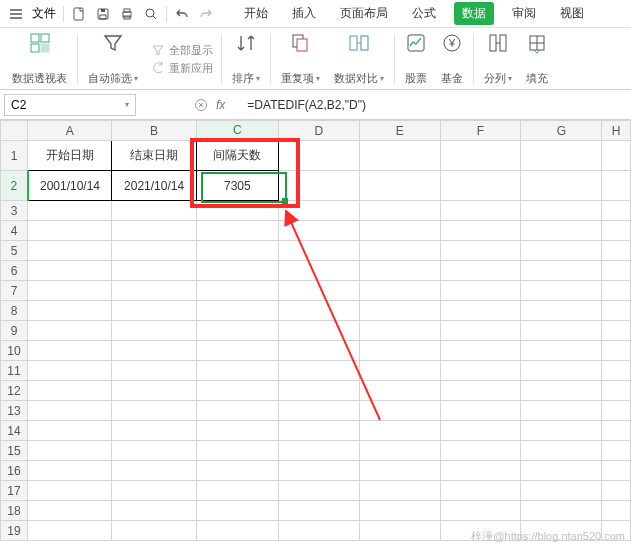 This screenshot has width=631, height=548. Describe the element at coordinates (154, 186) in the screenshot. I see `cell-B2: 2021/10/14` at that location.